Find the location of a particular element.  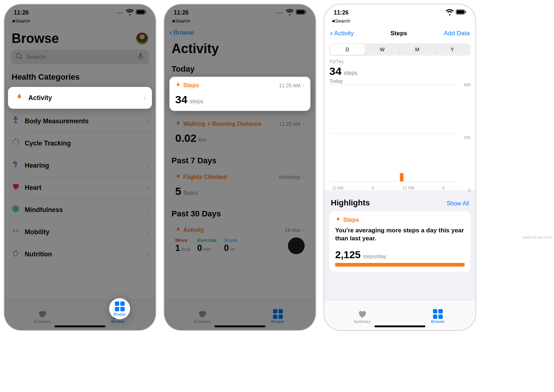

segment-week: W is located at coordinates (382, 49).